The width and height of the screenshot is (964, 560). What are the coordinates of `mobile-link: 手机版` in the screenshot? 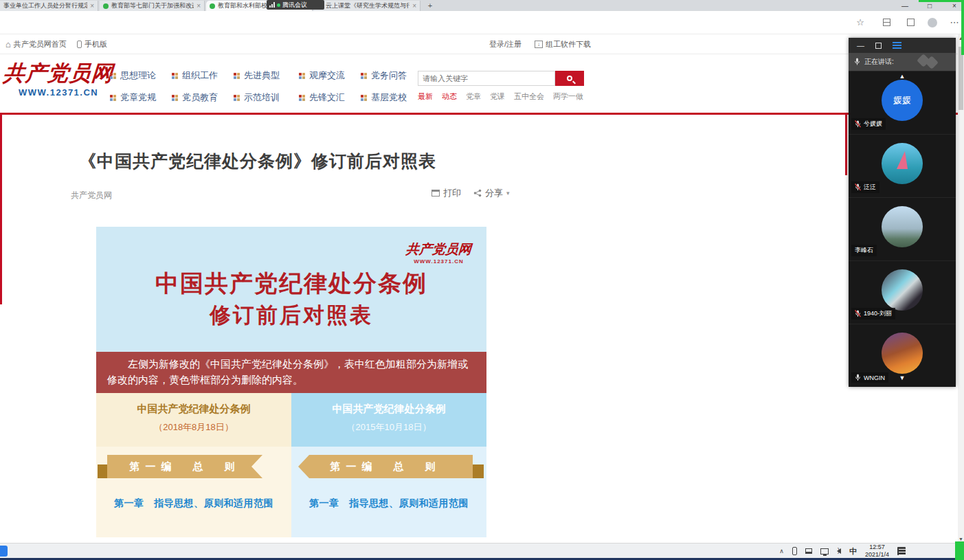 It's located at (92, 44).